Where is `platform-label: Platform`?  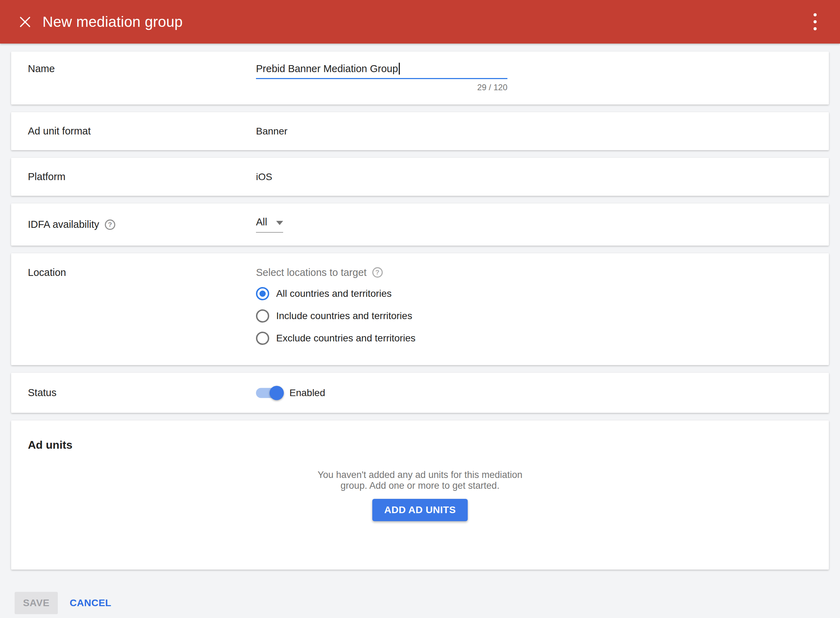
platform-label: Platform is located at coordinates (142, 177).